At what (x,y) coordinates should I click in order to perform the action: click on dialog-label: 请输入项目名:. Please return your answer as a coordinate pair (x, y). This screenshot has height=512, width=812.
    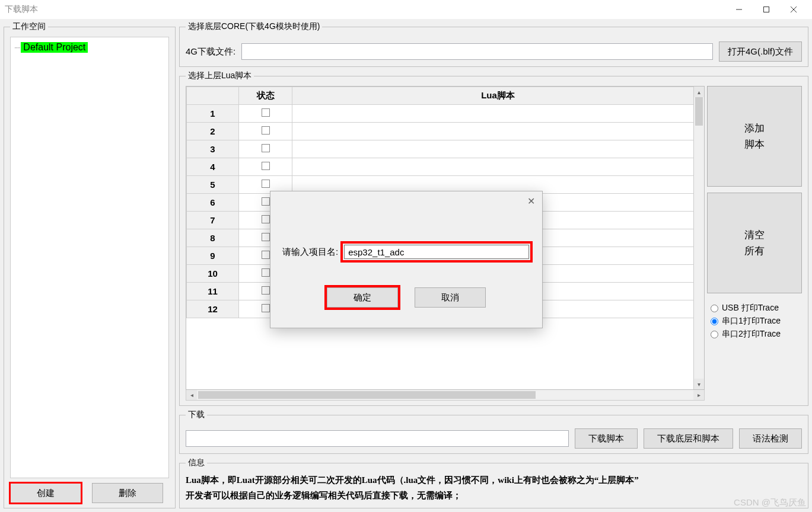
    Looking at the image, I should click on (310, 252).